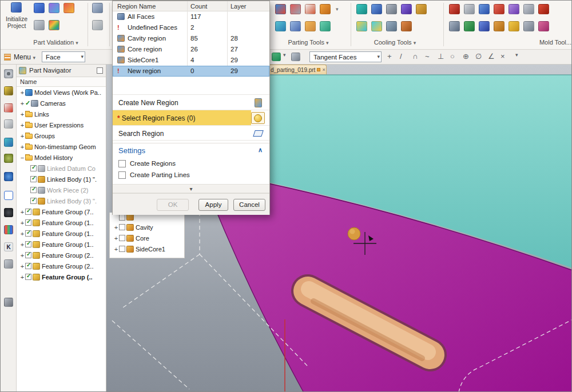 The width and height of the screenshot is (572, 392). I want to click on create-new-region-row: Create New Region, so click(191, 102).